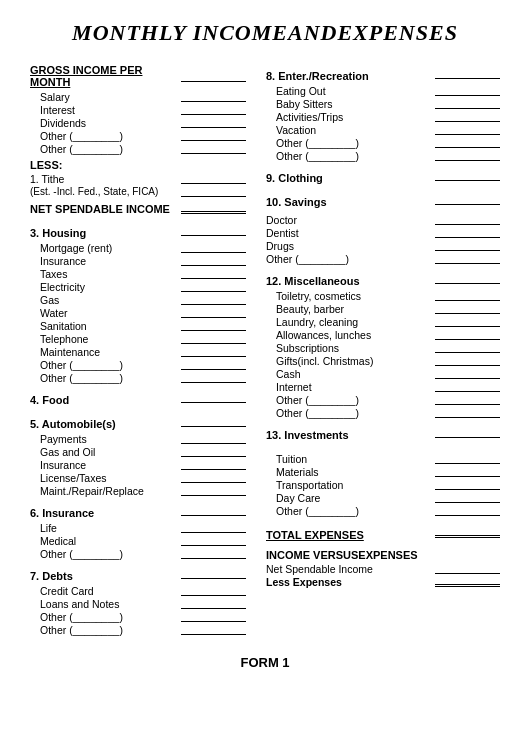 The width and height of the screenshot is (530, 749). What do you see at coordinates (383, 485) in the screenshot?
I see `list-item: Transportation` at bounding box center [383, 485].